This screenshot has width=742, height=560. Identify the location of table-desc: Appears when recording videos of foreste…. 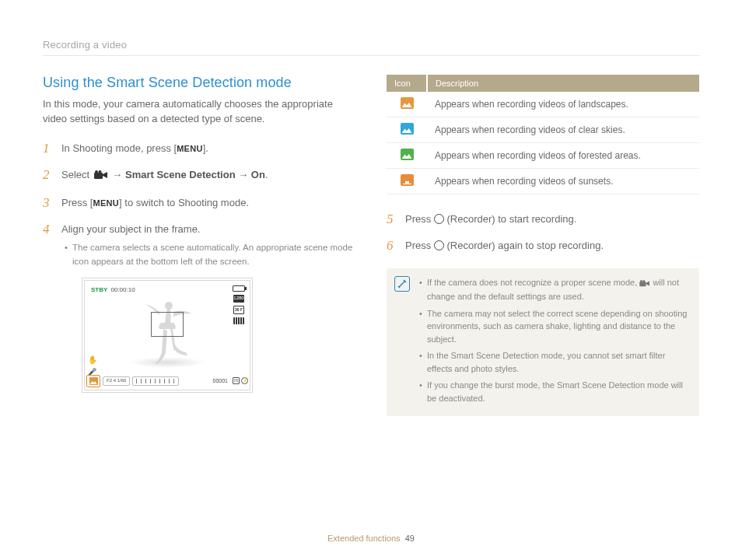
(563, 156).